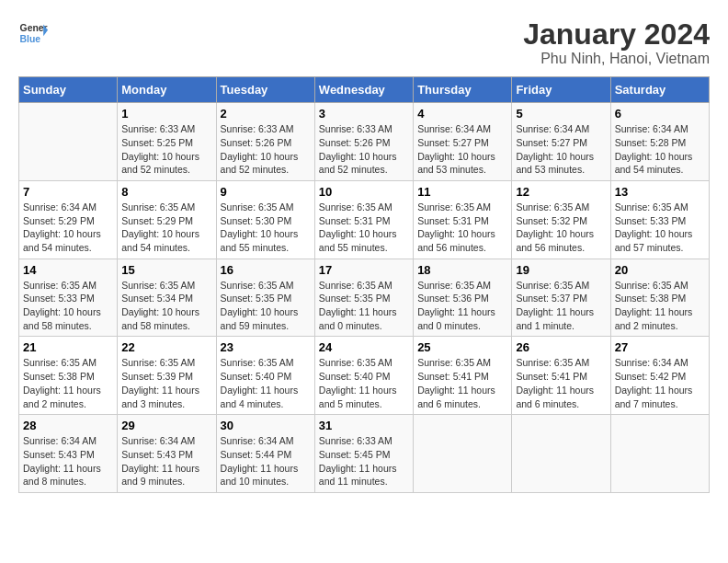  What do you see at coordinates (266, 228) in the screenshot?
I see `day-info: Sunrise: 6:35 AM Sunset: 5:30 PM Dayligh…` at bounding box center [266, 228].